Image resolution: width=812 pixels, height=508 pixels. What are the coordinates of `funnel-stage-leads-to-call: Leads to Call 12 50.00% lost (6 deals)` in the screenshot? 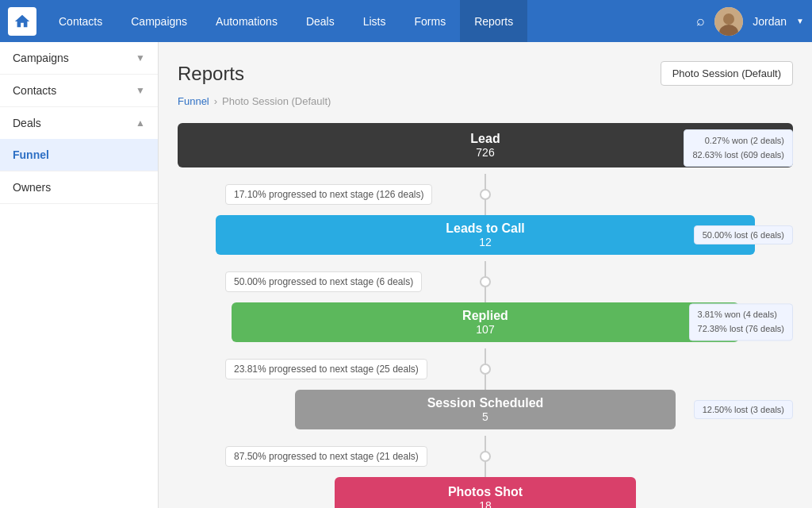 It's located at (485, 235).